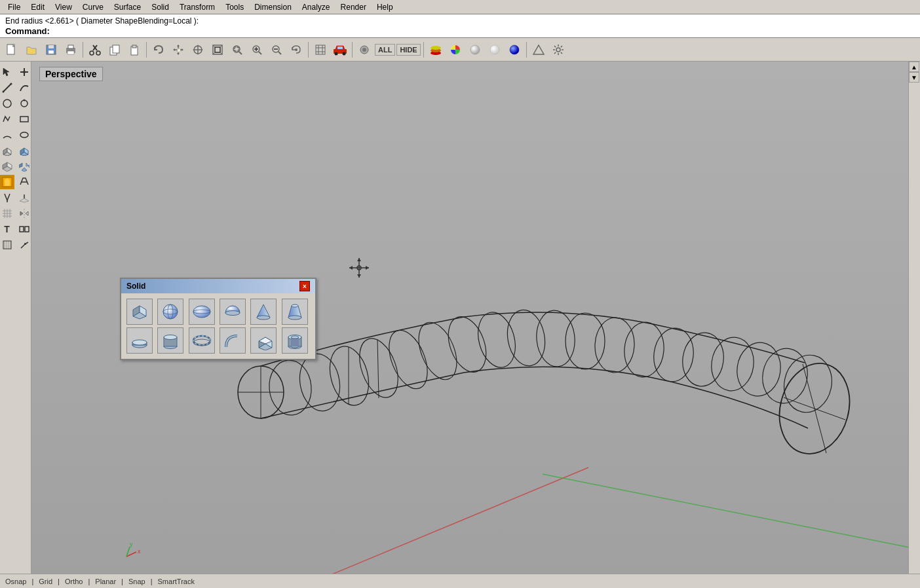  What do you see at coordinates (263, 312) in the screenshot?
I see `solid-cone-btn` at bounding box center [263, 312].